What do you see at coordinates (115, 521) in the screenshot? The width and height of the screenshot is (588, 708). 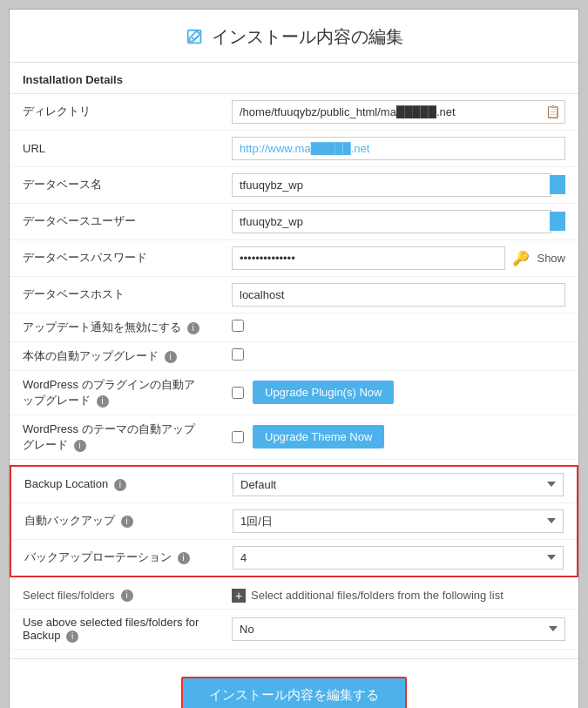 I see `auto-backup-label: 自動バックアップ i` at bounding box center [115, 521].